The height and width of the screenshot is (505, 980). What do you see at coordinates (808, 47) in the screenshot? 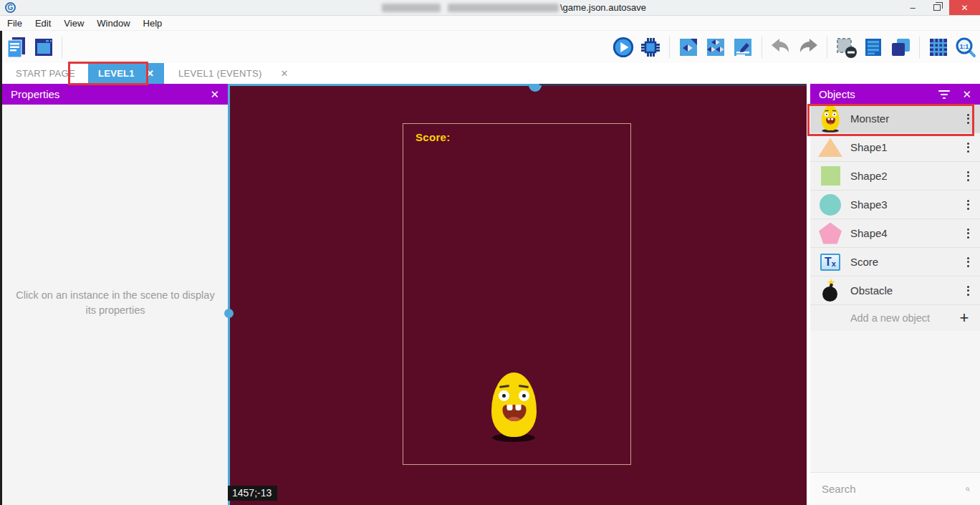
I see `redo-icon` at bounding box center [808, 47].